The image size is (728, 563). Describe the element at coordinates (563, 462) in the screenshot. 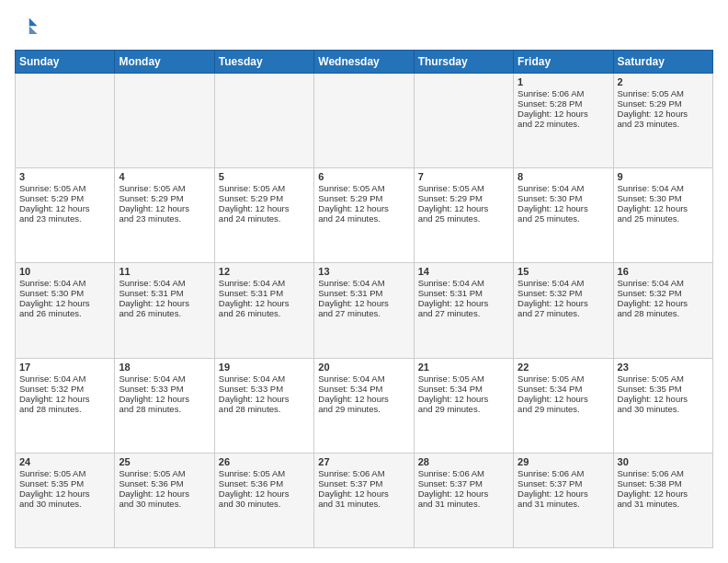

I see `day-number: 29` at that location.